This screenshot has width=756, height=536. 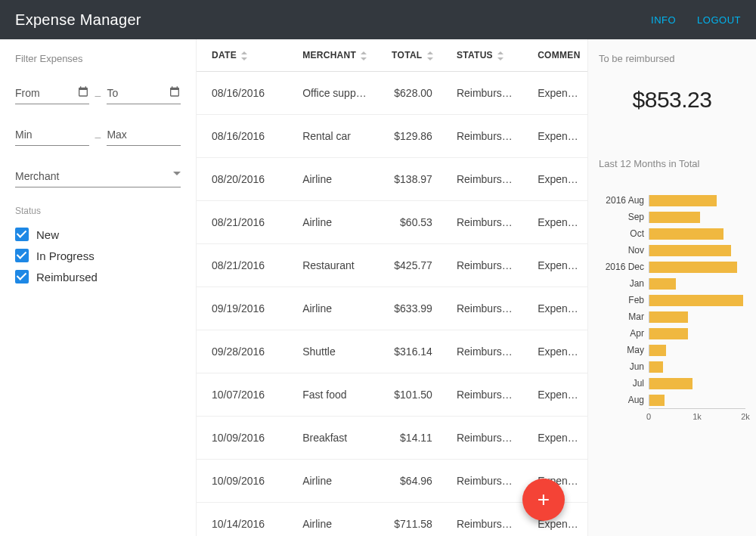 What do you see at coordinates (98, 177) in the screenshot?
I see `merchant-select` at bounding box center [98, 177].